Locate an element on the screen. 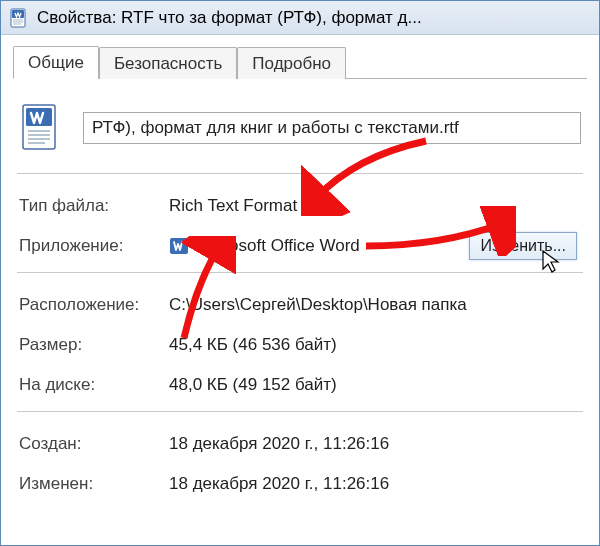 This screenshot has height=546, width=600. word-app-icon is located at coordinates (179, 246).